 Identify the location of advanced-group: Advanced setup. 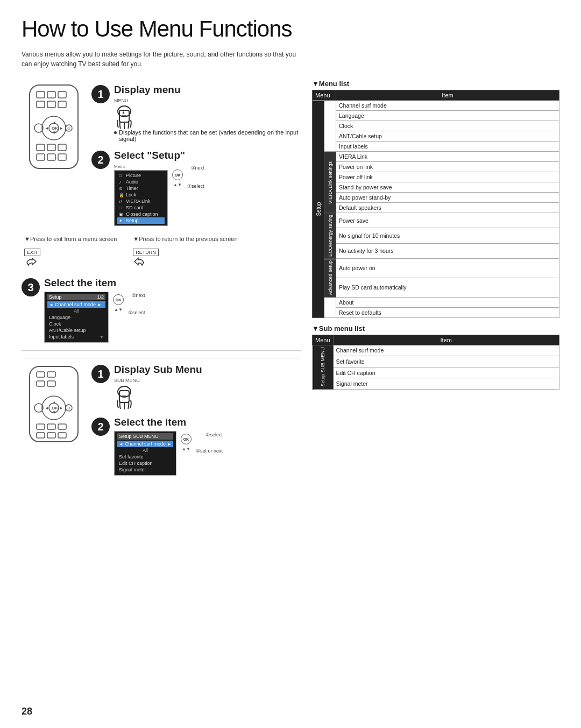
(330, 278).